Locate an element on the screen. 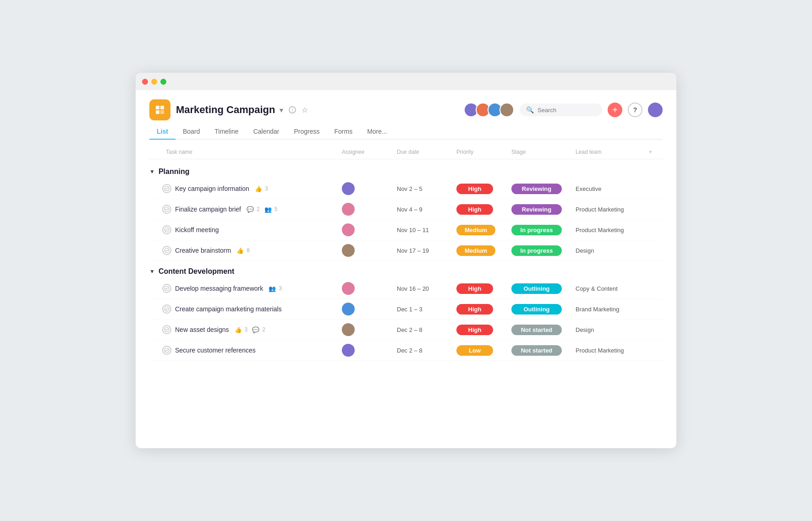 This screenshot has width=812, height=521. table-row: Develop messaging framework 👥 3 Nov 16 –… is located at coordinates (406, 288).